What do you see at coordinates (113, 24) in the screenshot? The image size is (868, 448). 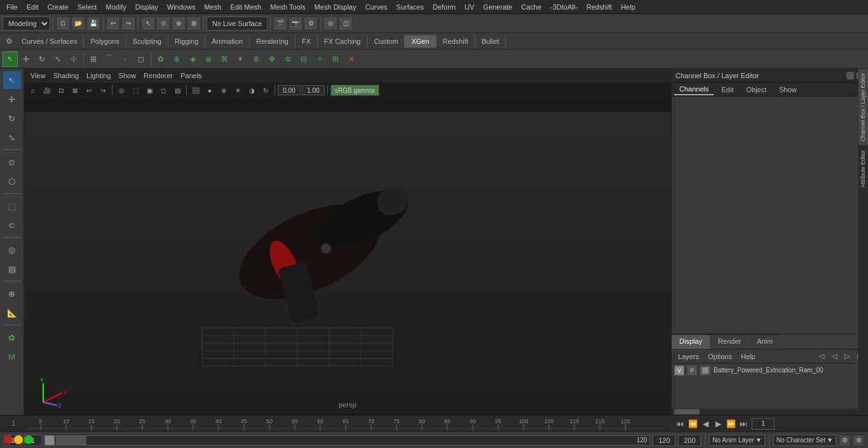 I see `undo-button: ↩` at bounding box center [113, 24].